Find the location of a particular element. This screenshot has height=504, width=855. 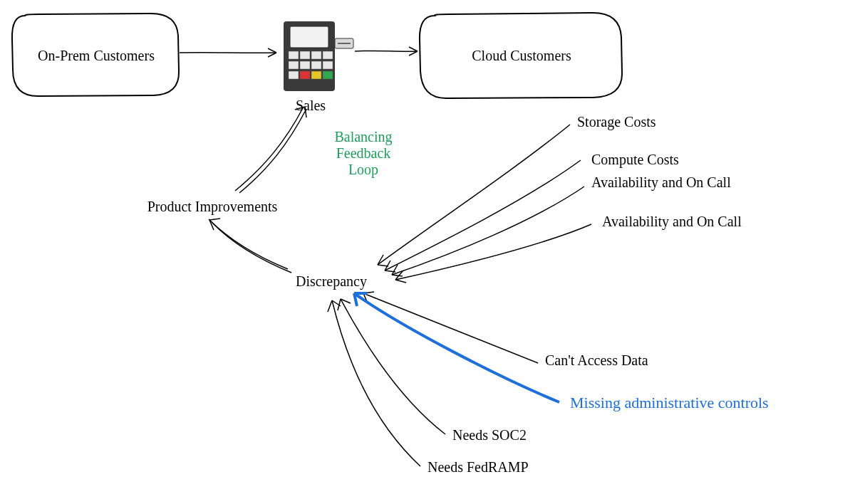

arrow-avail1-to-discrepancy is located at coordinates (488, 231).